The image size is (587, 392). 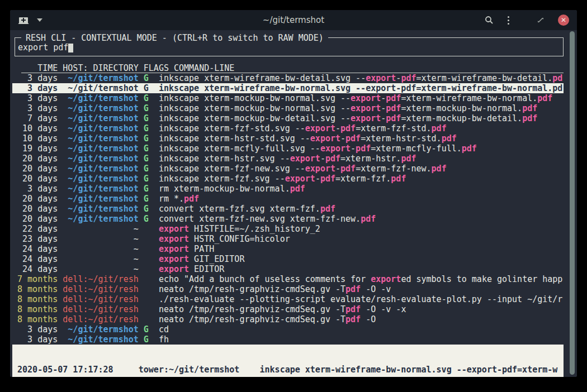 What do you see at coordinates (235, 209) in the screenshot?
I see `row-segment: convert xterm-fzf.svg xterm-fzf.` at bounding box center [235, 209].